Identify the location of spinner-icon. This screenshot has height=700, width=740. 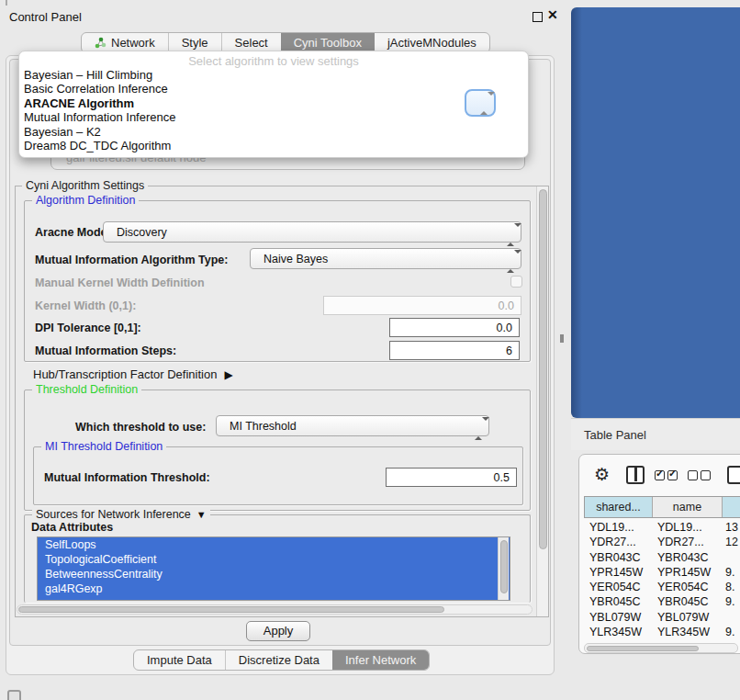
(478, 429).